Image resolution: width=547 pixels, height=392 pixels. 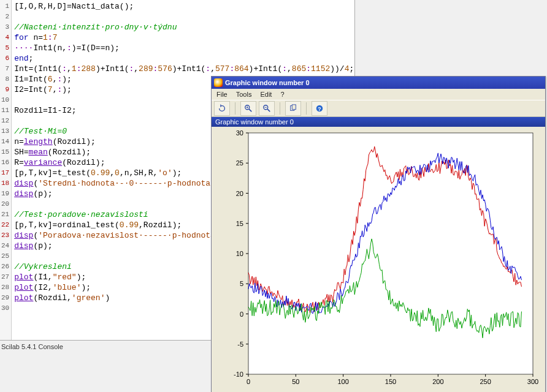 What do you see at coordinates (32, 347) in the screenshot?
I see `console-tab-label: Scilab 5.4.1 Console` at bounding box center [32, 347].